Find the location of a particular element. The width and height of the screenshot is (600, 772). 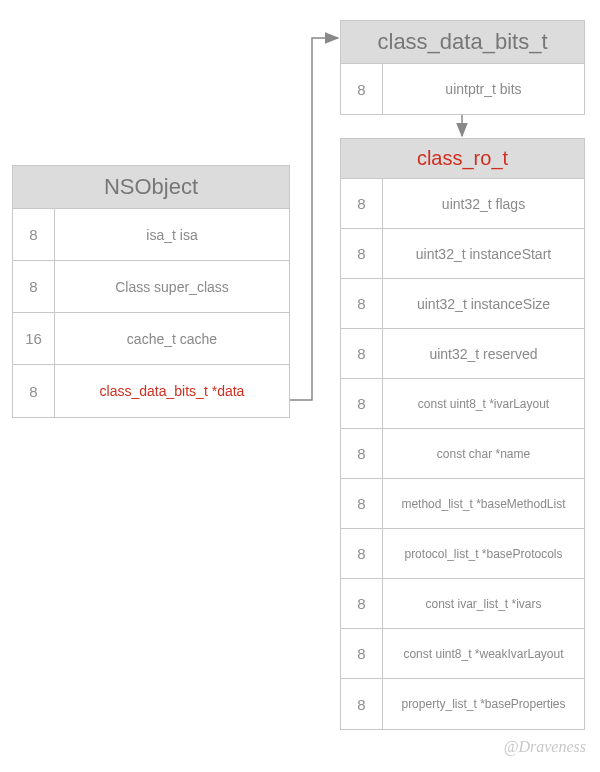

label-cell: method_list_t *baseMethodList is located at coordinates (484, 504).